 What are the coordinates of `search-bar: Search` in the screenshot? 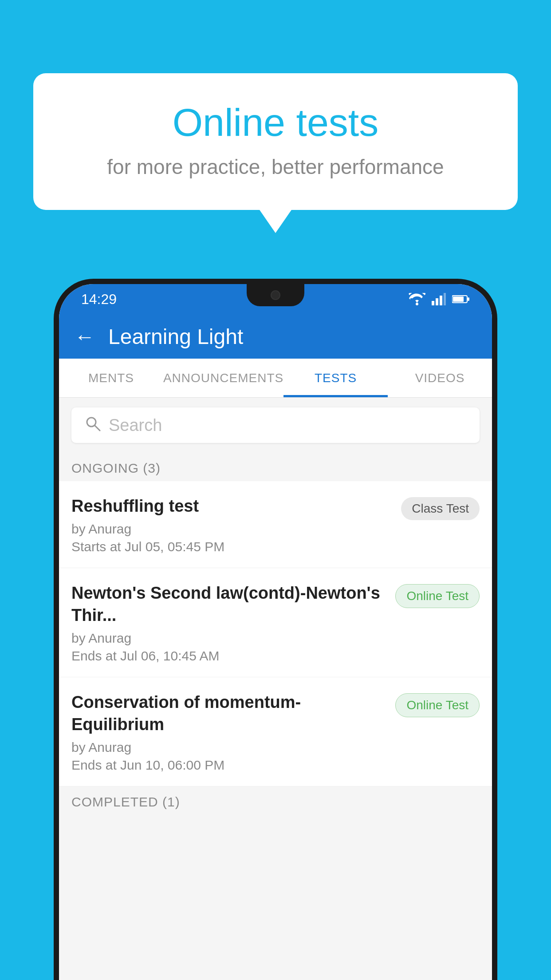 It's located at (276, 425).